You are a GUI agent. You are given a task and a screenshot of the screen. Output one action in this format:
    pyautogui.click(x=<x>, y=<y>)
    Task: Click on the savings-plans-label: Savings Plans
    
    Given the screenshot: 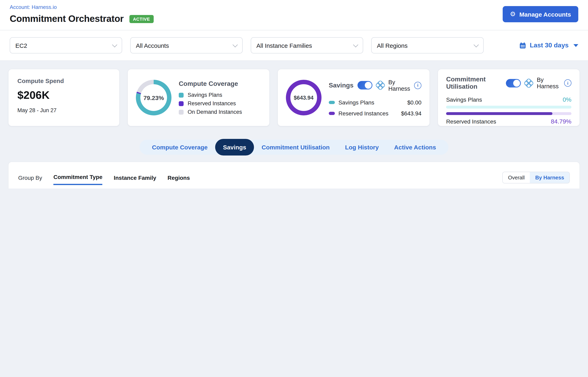 What is the action you would take?
    pyautogui.click(x=464, y=99)
    